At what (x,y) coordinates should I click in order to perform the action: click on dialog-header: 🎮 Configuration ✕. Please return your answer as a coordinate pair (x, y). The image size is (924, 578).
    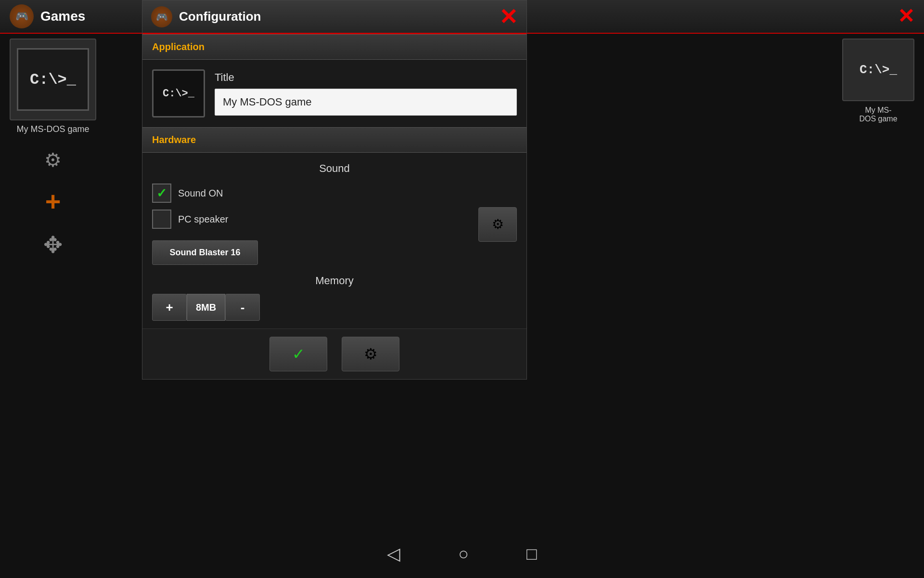
    Looking at the image, I should click on (334, 17).